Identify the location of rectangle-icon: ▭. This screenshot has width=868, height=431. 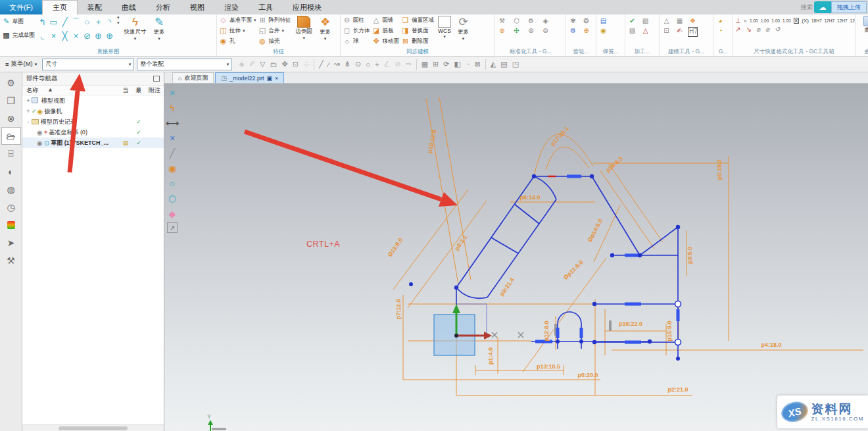
(54, 22).